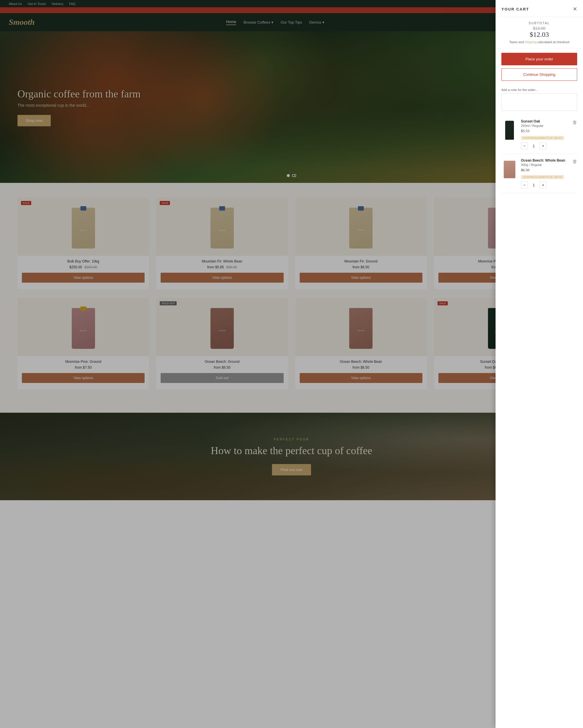 The width and height of the screenshot is (583, 728). I want to click on cart-item-qty-2: − 1 +, so click(545, 185).